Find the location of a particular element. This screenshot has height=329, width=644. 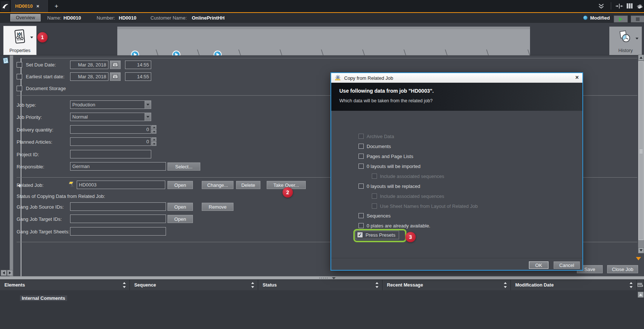

splitter-collapse-icon is located at coordinates (334, 278).